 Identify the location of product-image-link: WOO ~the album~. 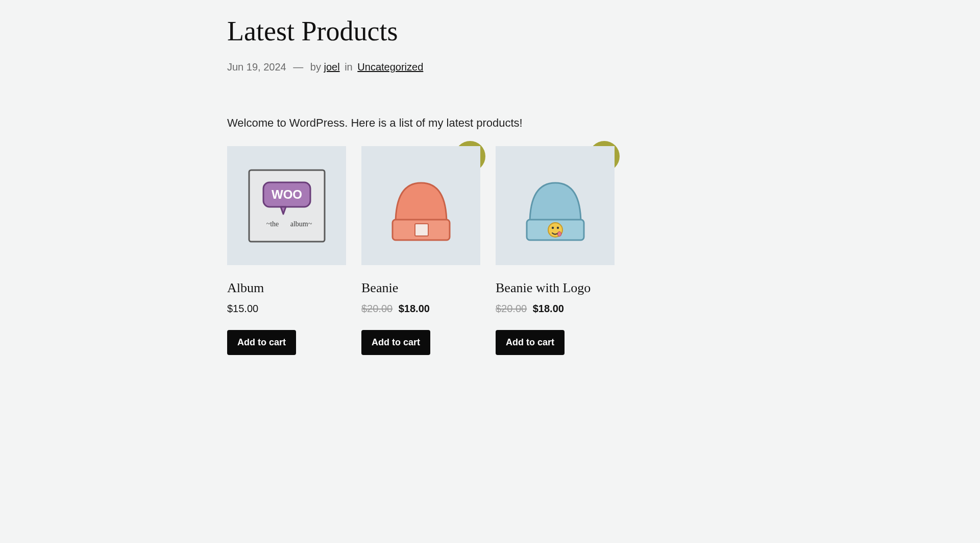
(287, 205).